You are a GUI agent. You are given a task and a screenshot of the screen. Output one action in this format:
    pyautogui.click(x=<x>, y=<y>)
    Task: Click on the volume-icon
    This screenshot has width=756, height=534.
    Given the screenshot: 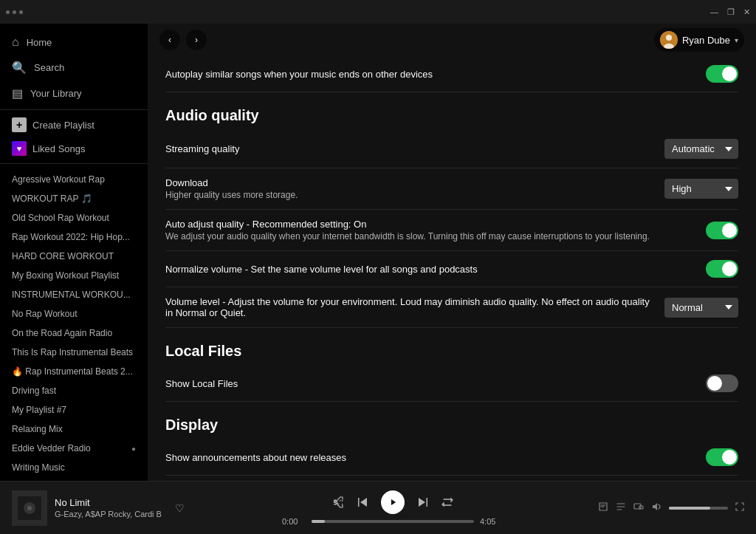 What is the action you would take?
    pyautogui.click(x=656, y=508)
    